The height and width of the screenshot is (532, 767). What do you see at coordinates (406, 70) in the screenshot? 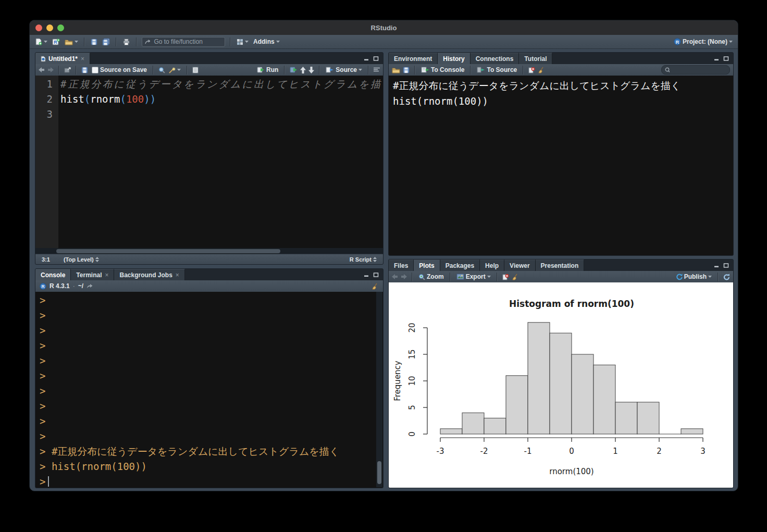
I see `save-history-icon` at bounding box center [406, 70].